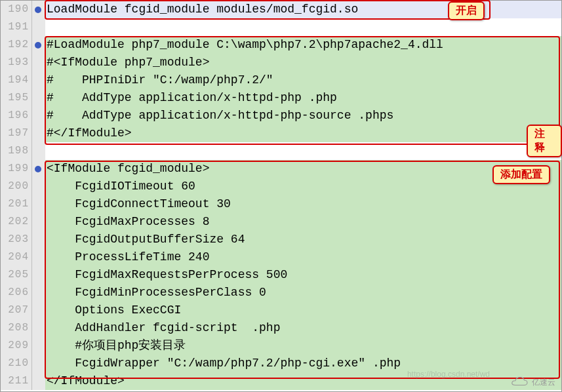 The width and height of the screenshot is (562, 392). I want to click on line-number: 194, so click(16, 80).